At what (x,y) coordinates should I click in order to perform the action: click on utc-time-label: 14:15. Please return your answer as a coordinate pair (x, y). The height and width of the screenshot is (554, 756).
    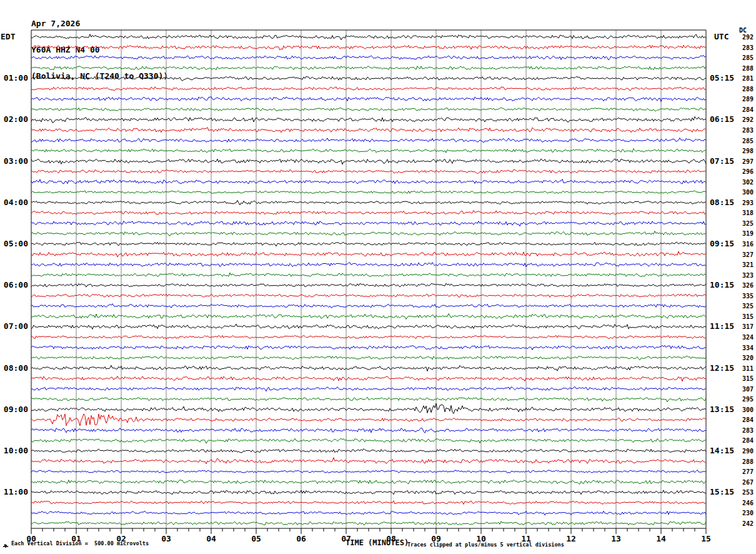
    Looking at the image, I should click on (724, 450).